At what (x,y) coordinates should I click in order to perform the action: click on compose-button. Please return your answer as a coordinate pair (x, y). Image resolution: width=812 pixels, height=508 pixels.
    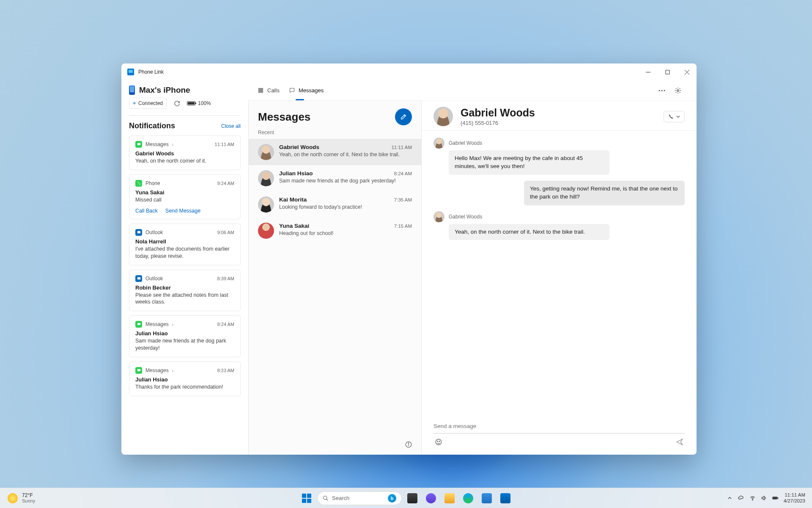
    Looking at the image, I should click on (403, 117).